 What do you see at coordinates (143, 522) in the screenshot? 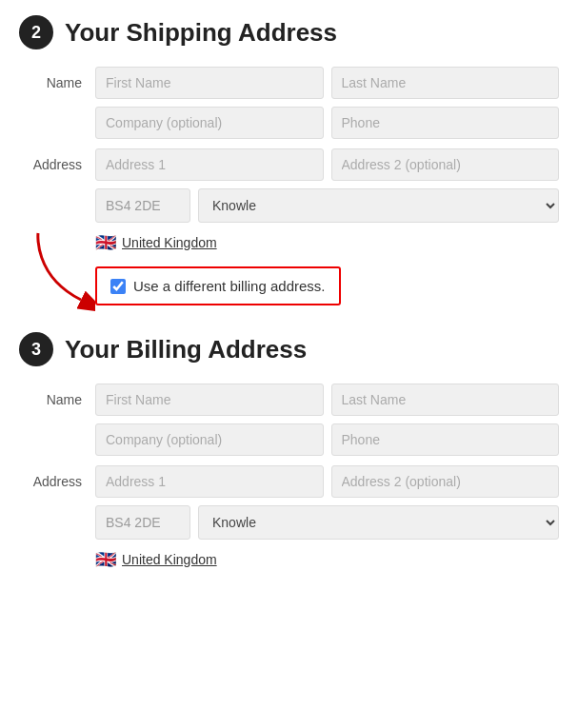
I see `billing-zip-input` at bounding box center [143, 522].